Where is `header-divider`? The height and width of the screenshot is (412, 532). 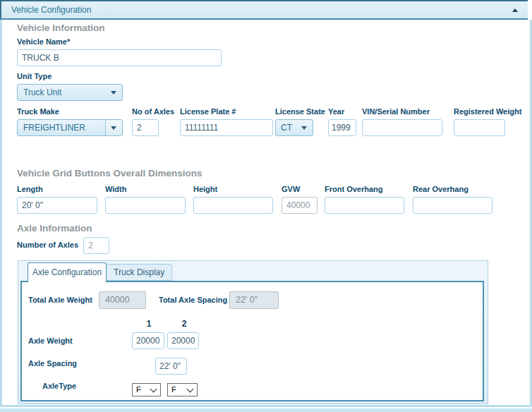 header-divider is located at coordinates (264, 19).